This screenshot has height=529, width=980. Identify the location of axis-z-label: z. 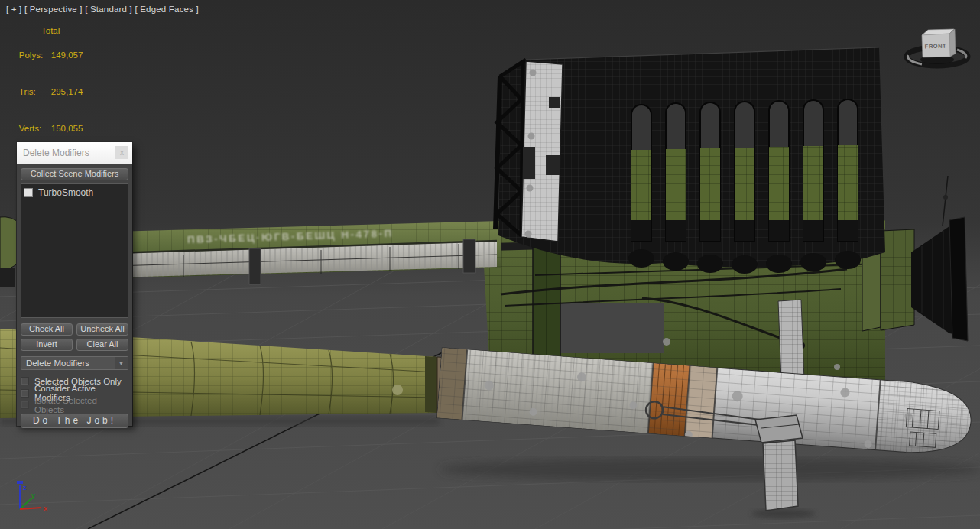
(24, 488).